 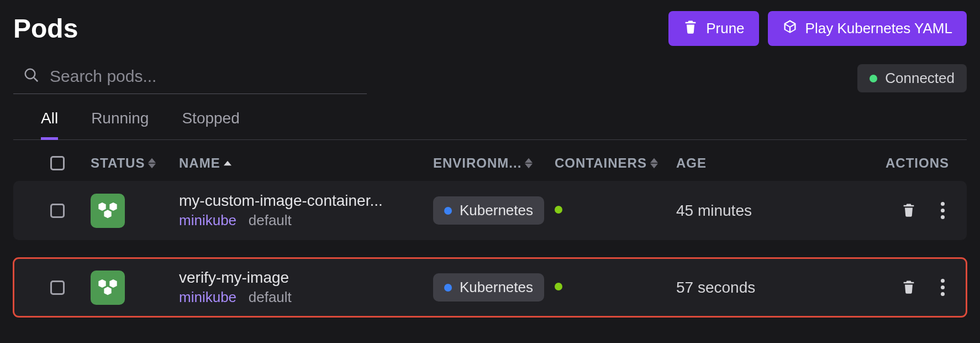 What do you see at coordinates (615, 163) in the screenshot?
I see `column-containers: CONTAINERS` at bounding box center [615, 163].